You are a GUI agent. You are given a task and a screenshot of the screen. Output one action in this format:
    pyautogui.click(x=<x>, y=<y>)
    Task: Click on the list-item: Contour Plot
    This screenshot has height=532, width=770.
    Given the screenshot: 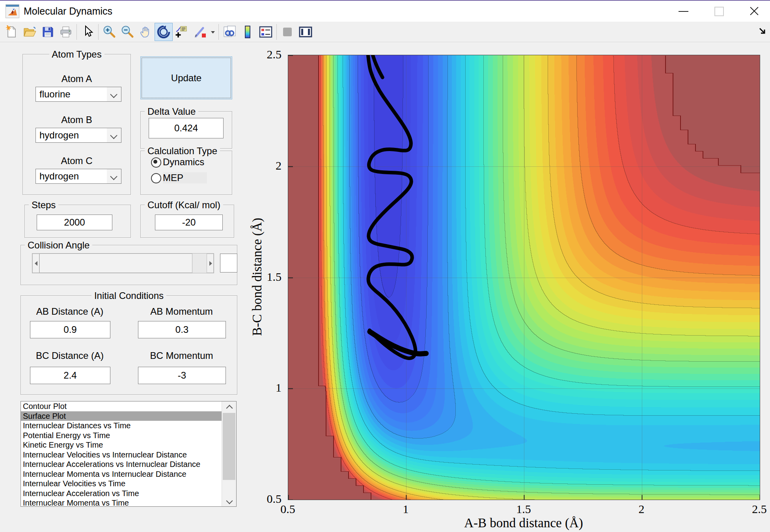 What is the action you would take?
    pyautogui.click(x=129, y=406)
    